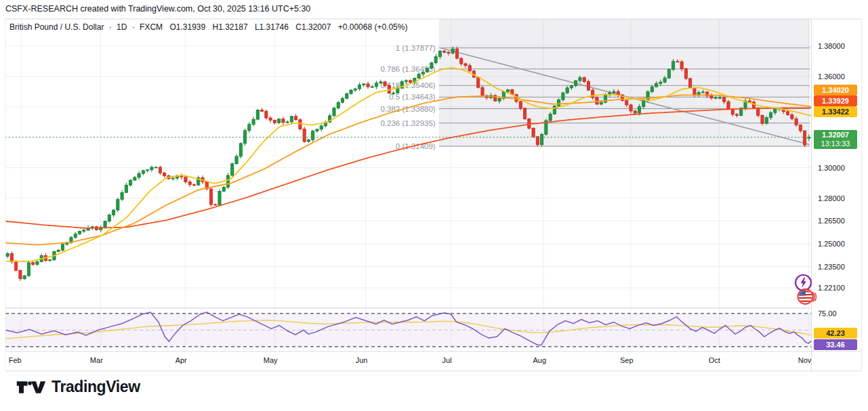 This screenshot has width=868, height=411. I want to click on ohlc-close: C1.32007, so click(313, 27).